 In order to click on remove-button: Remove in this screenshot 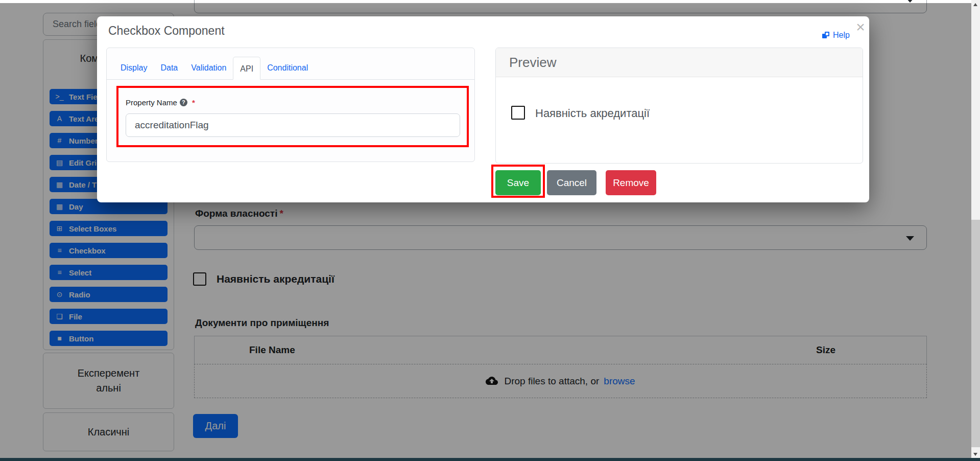, I will do `click(631, 183)`.